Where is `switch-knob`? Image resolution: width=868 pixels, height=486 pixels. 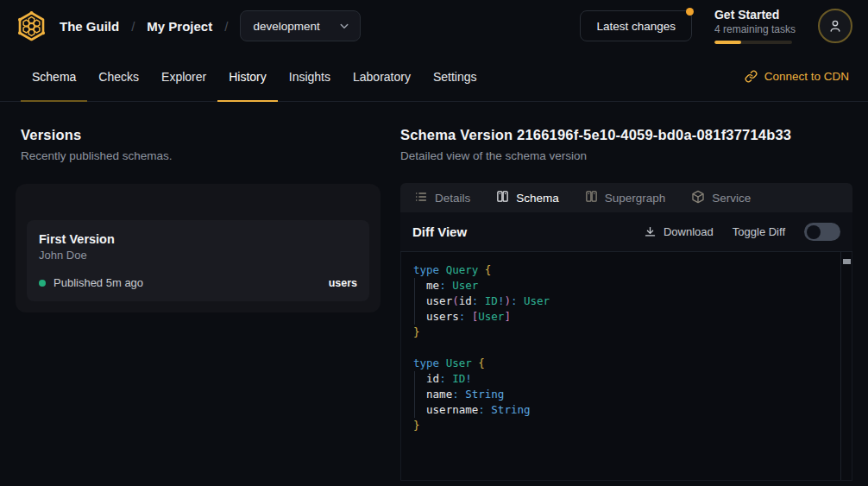
switch-knob is located at coordinates (814, 232).